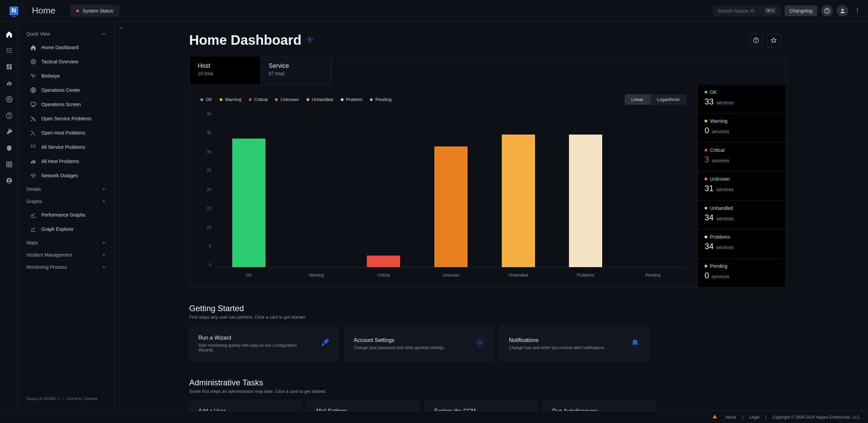  I want to click on dashboard-help-button, so click(756, 40).